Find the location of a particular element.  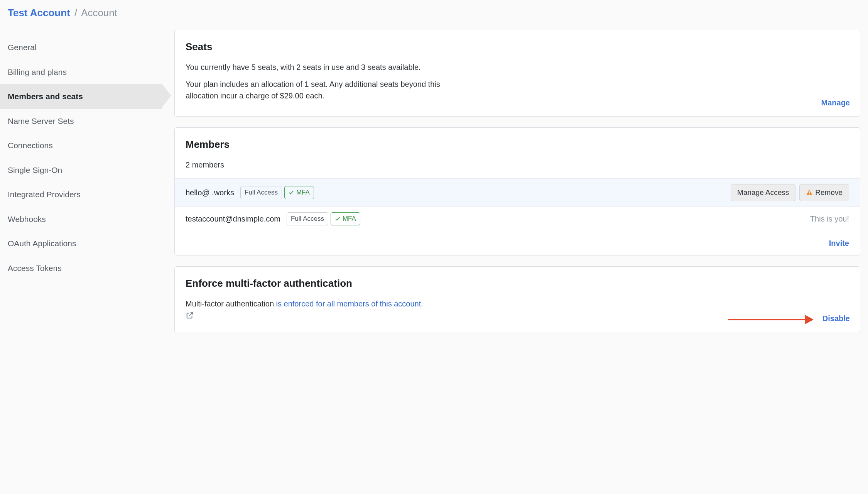

breadcrumb-account-link: Test Account is located at coordinates (39, 13).